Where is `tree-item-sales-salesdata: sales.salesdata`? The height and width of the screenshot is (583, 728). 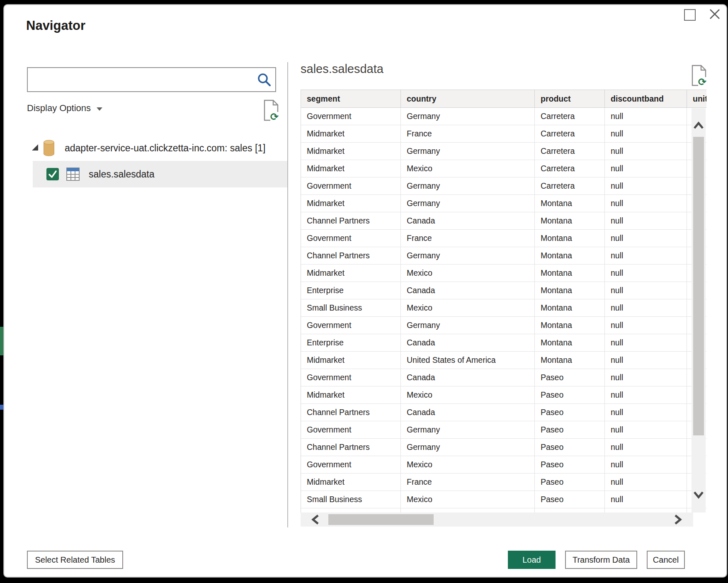
tree-item-sales-salesdata: sales.salesdata is located at coordinates (160, 174).